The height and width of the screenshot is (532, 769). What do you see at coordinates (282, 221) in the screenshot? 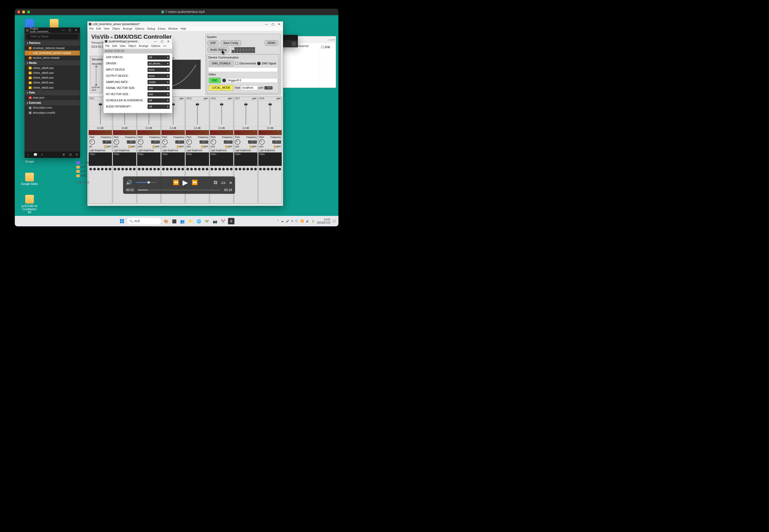
I see `tray-cloud-icon: ☁` at bounding box center [282, 221].